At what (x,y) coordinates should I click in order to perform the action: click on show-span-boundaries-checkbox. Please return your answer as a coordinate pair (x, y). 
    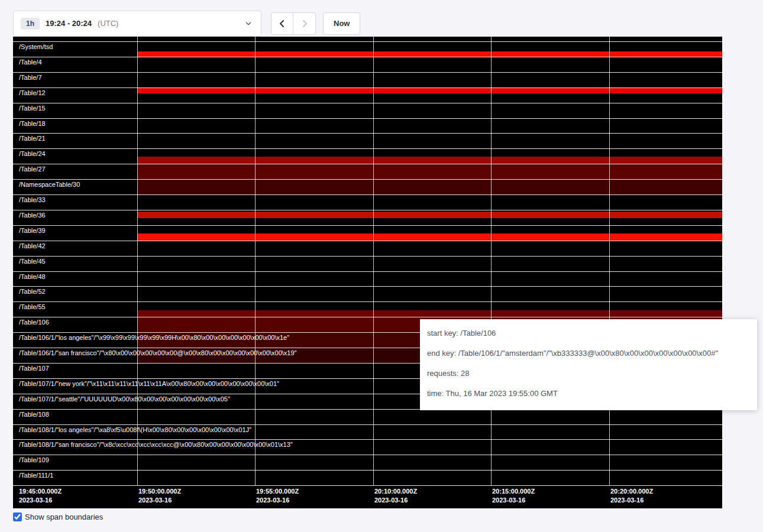
    Looking at the image, I should click on (18, 517).